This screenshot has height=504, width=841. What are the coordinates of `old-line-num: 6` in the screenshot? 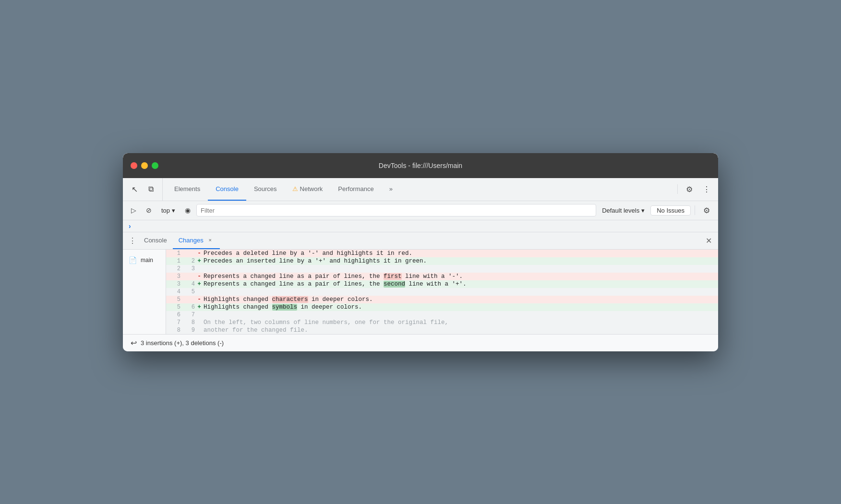 It's located at (173, 315).